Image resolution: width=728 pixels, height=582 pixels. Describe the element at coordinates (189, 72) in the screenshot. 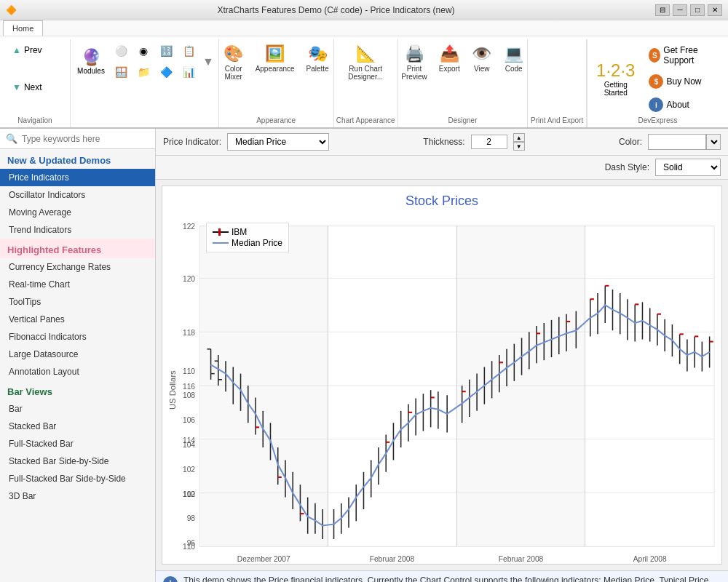

I see `icon-btn-8: 📊` at that location.